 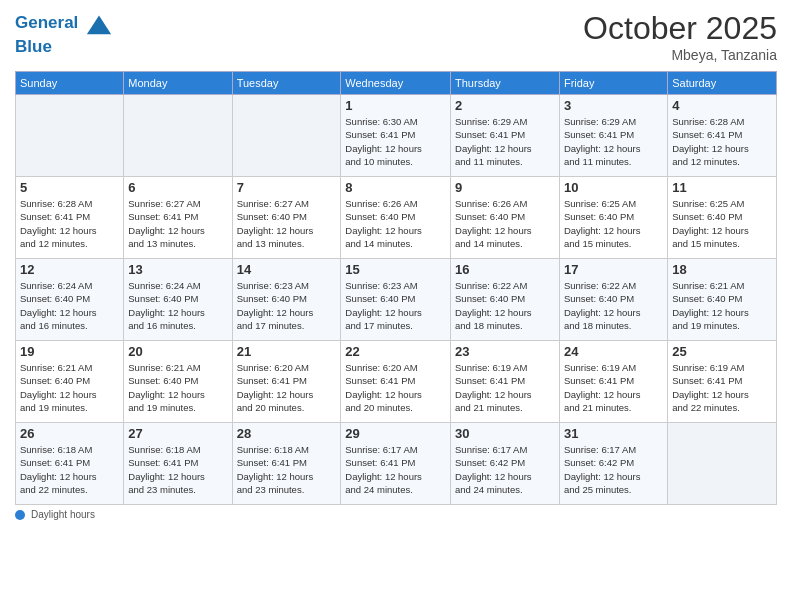 What do you see at coordinates (722, 270) in the screenshot?
I see `day-number: 18` at bounding box center [722, 270].